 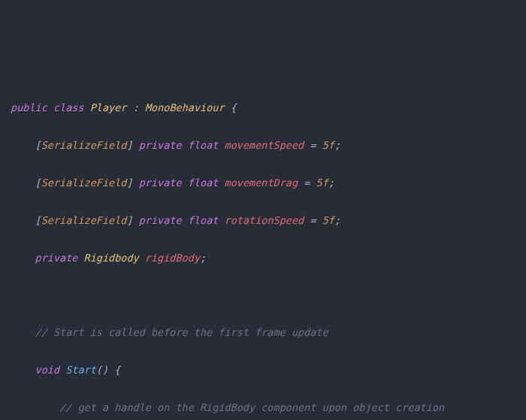 I want to click on comment: // get a handle on the RigidBody compone…, so click(x=252, y=407).